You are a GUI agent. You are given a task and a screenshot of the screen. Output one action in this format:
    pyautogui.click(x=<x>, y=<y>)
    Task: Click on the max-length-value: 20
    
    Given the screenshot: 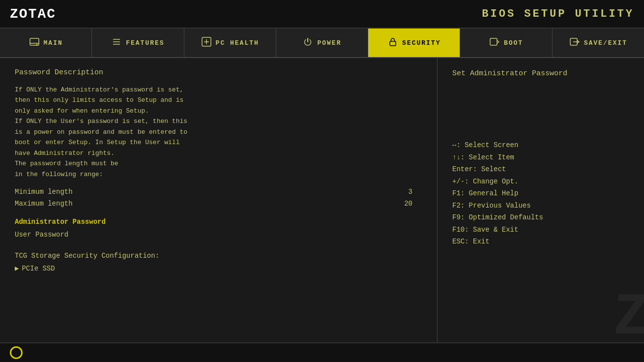 What is the action you would take?
    pyautogui.click(x=408, y=204)
    